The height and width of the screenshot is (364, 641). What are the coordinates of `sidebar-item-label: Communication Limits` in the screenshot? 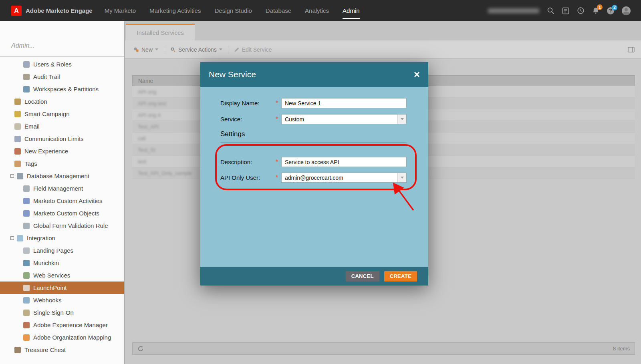 It's located at (54, 139).